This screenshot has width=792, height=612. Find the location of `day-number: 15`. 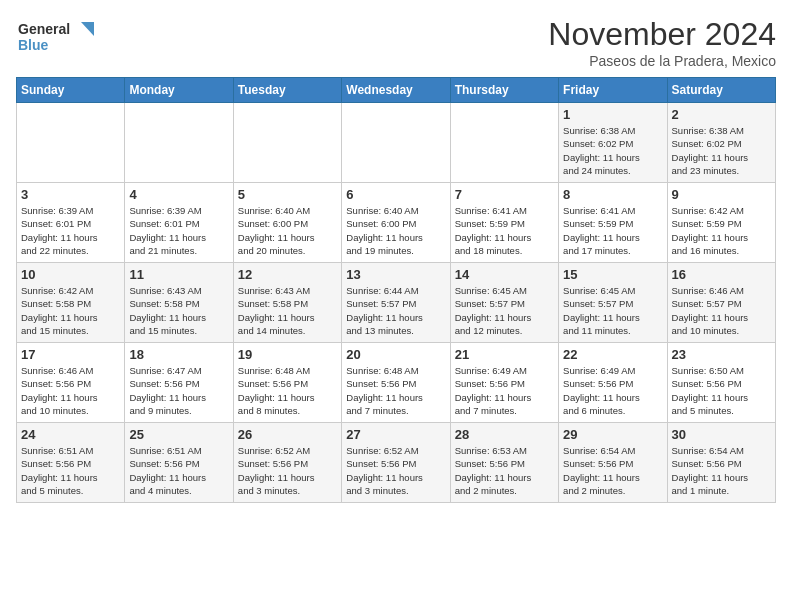

day-number: 15 is located at coordinates (612, 274).